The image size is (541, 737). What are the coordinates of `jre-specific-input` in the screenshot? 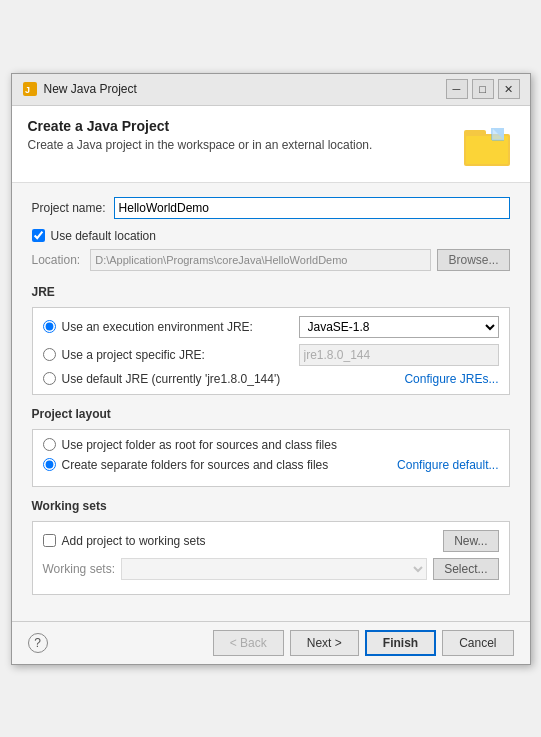 It's located at (399, 355).